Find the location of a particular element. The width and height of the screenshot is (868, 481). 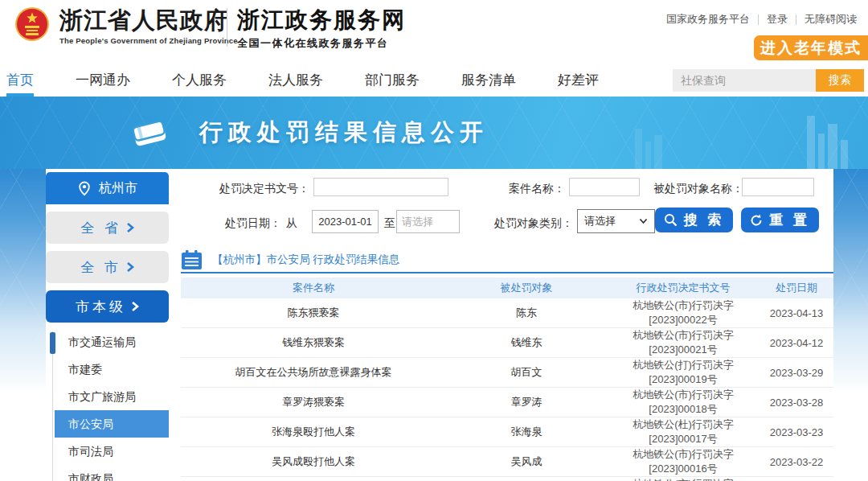

case-name-label: 案件名称： is located at coordinates (530, 189).